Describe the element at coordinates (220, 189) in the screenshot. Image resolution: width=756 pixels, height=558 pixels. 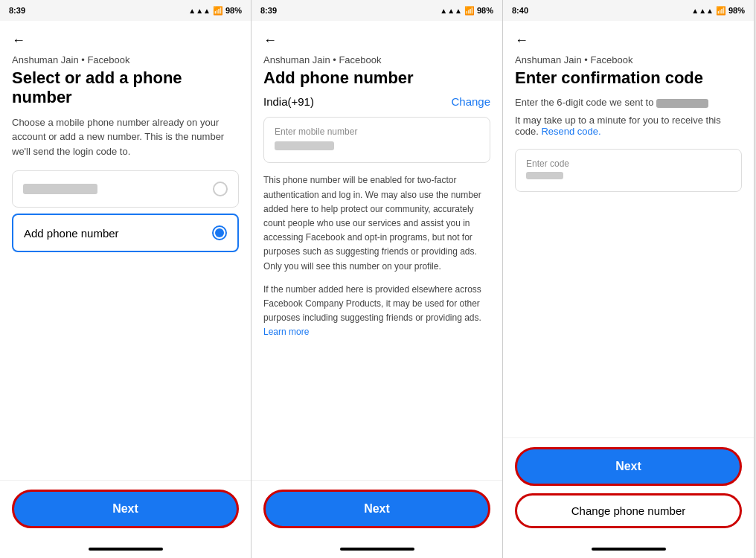
I see `existing-phone-radio` at that location.